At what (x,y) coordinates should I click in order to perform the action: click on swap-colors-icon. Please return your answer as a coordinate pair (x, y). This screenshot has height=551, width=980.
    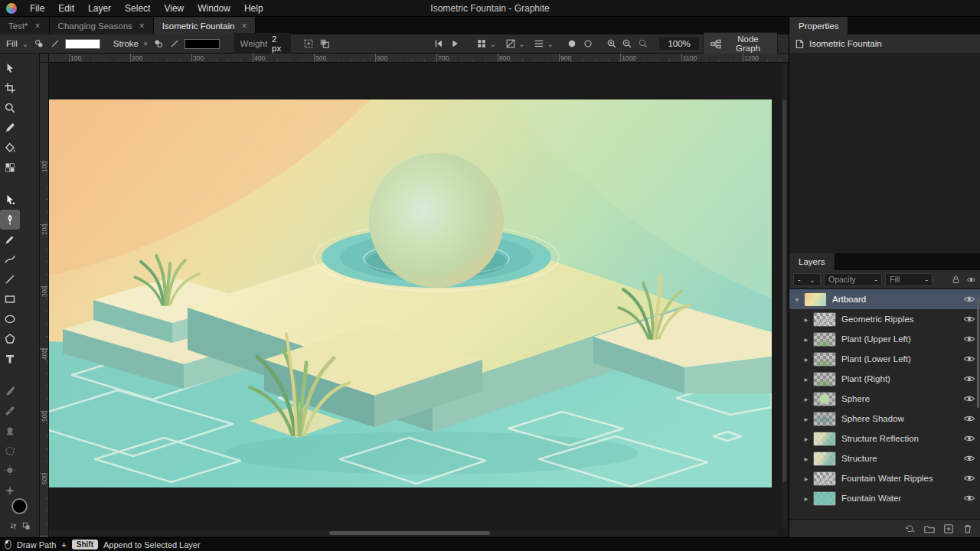
    Looking at the image, I should click on (14, 527).